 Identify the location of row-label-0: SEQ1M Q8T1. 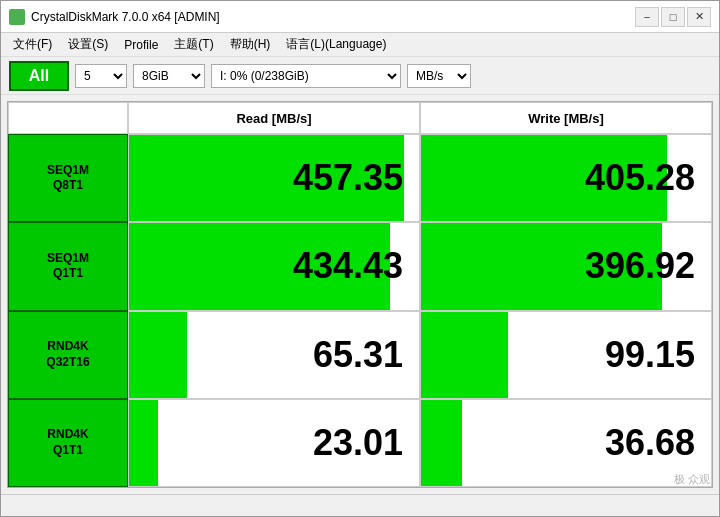
(68, 178).